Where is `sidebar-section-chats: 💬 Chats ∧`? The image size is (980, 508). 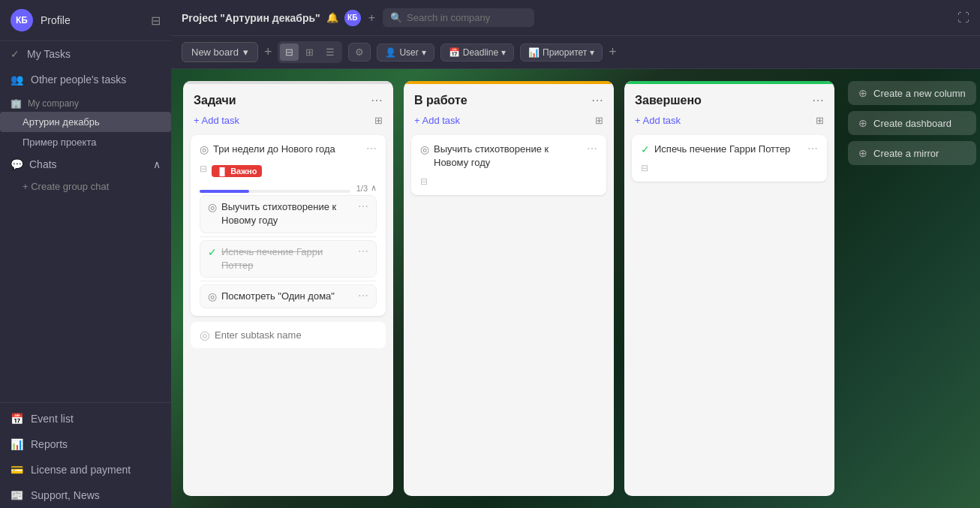
sidebar-section-chats: 💬 Chats ∧ is located at coordinates (86, 164).